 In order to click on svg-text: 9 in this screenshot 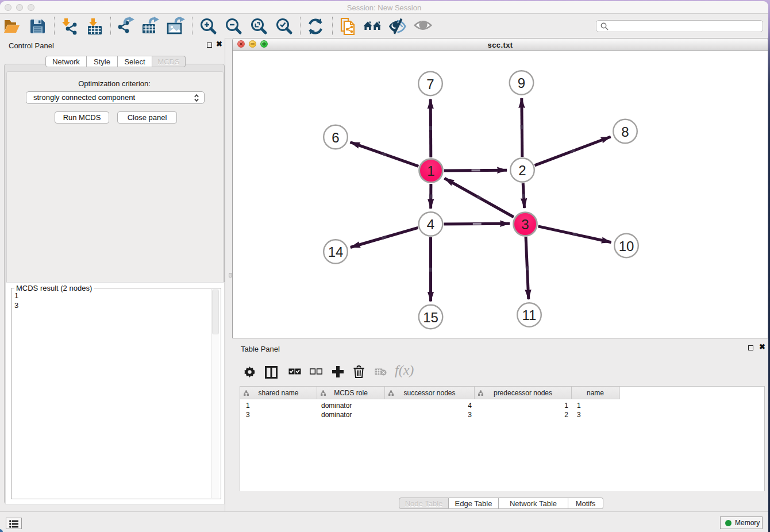, I will do `click(522, 83)`.